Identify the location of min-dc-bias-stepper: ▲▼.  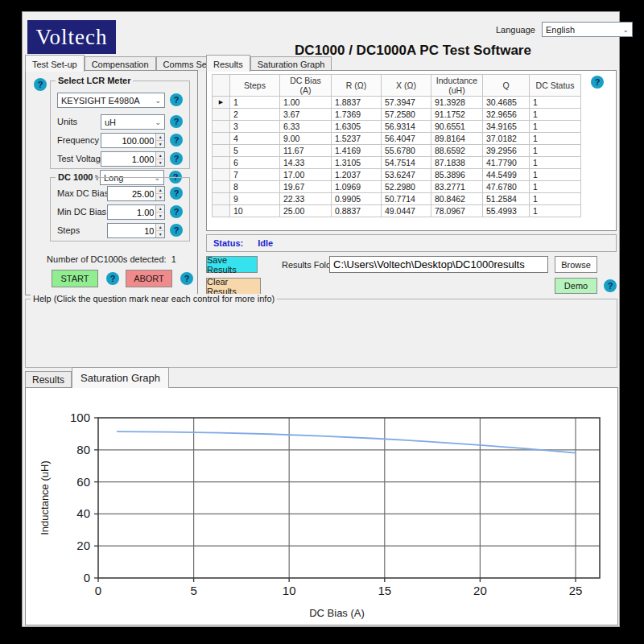
(136, 213).